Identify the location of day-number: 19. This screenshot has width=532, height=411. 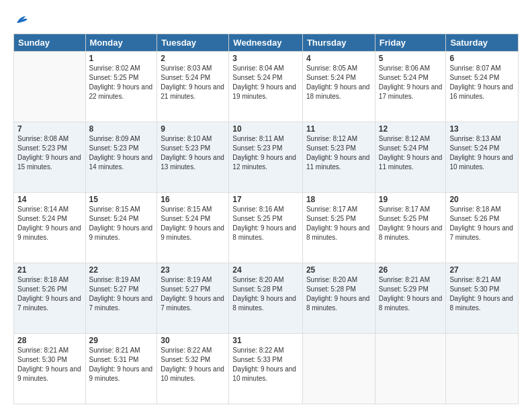
(411, 199).